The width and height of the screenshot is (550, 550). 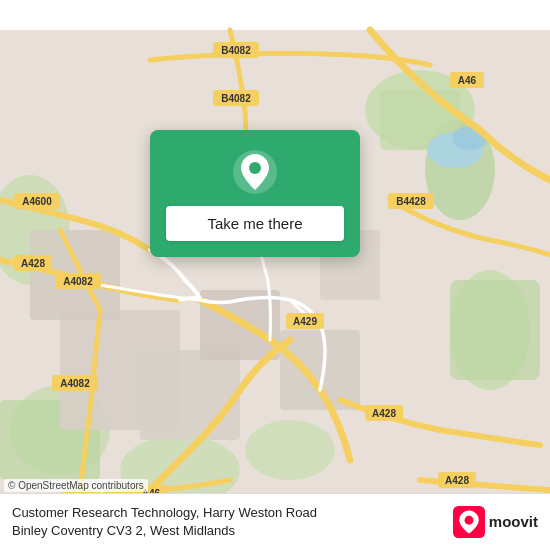 What do you see at coordinates (255, 172) in the screenshot?
I see `location-pin-icon` at bounding box center [255, 172].